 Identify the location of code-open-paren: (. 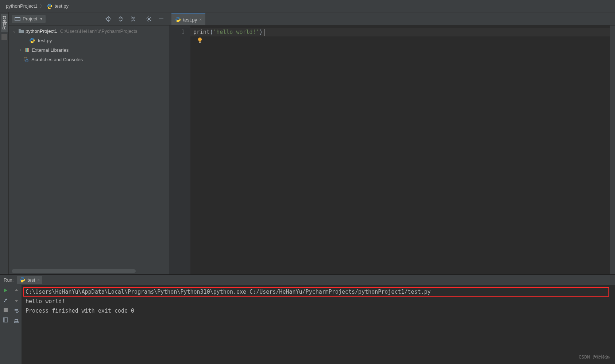
(212, 32).